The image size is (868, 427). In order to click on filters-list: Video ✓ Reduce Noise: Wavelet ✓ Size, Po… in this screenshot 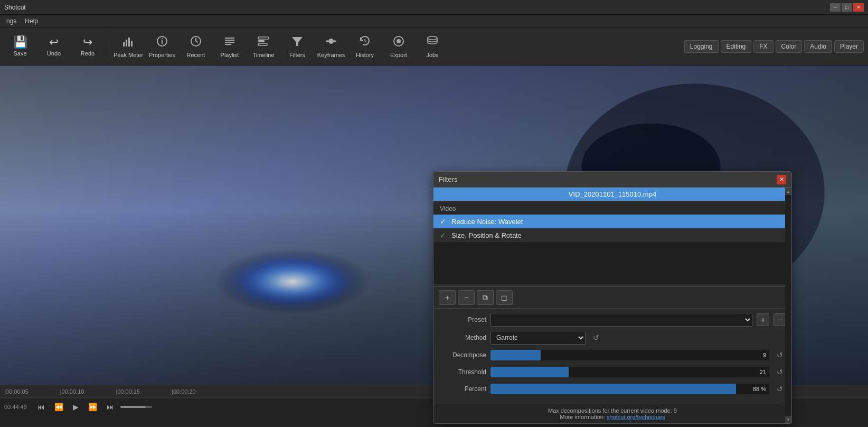, I will do `click(612, 244)`.